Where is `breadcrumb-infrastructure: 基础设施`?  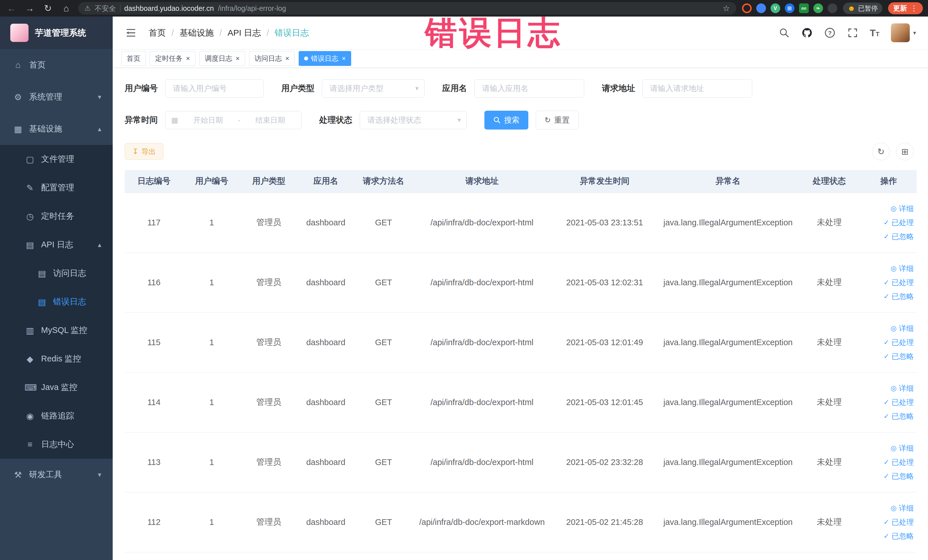 breadcrumb-infrastructure: 基础设施 is located at coordinates (197, 33).